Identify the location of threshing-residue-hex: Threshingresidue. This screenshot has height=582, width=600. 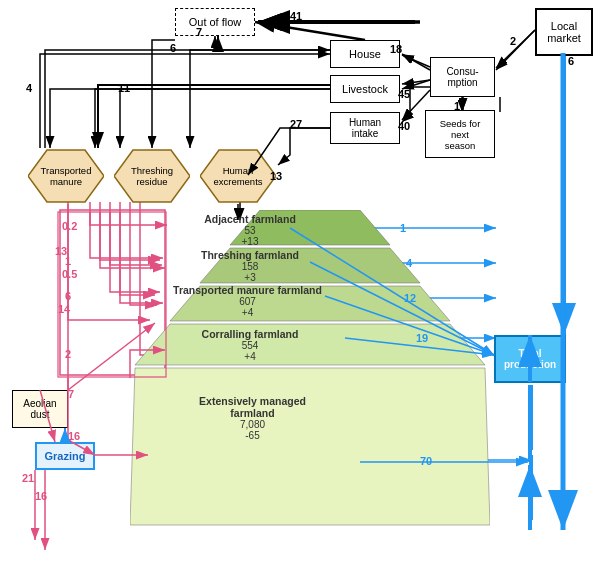
(152, 176).